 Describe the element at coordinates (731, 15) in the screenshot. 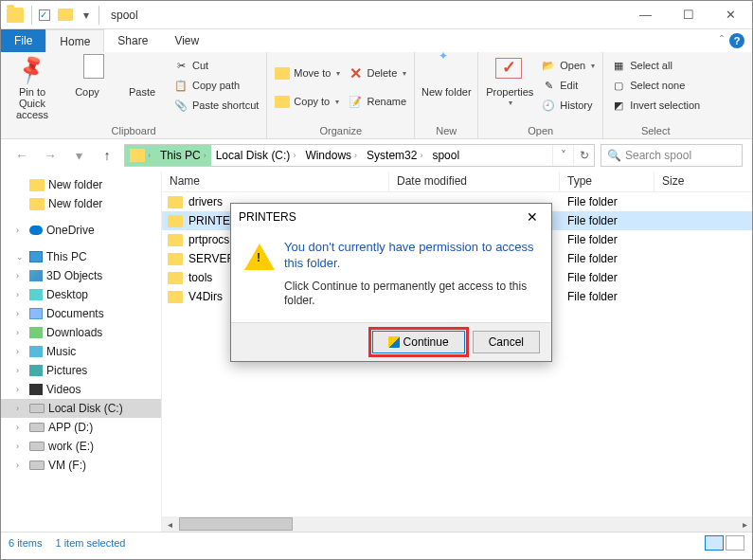

I see `close-button: ✕` at that location.